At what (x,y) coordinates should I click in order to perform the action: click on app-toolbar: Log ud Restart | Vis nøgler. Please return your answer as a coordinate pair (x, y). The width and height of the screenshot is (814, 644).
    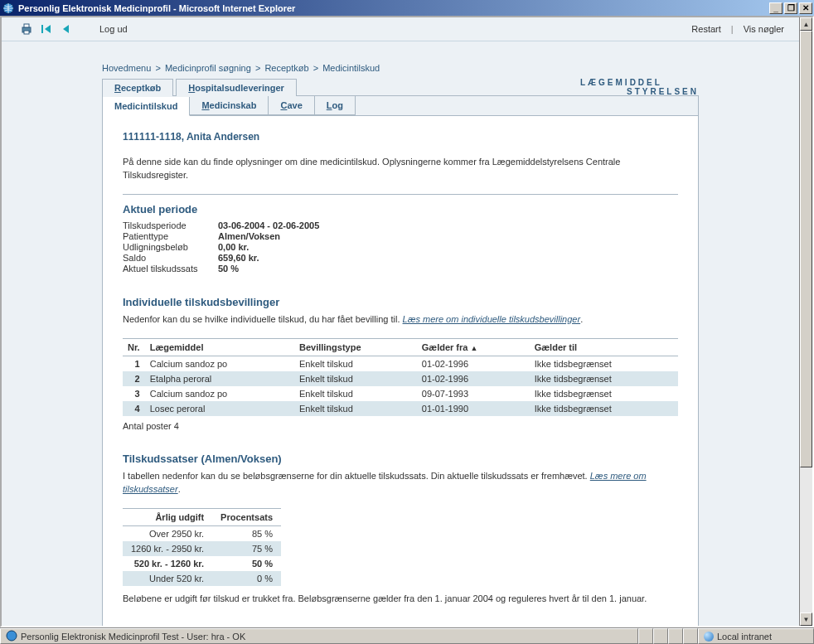
    Looking at the image, I should click on (400, 30).